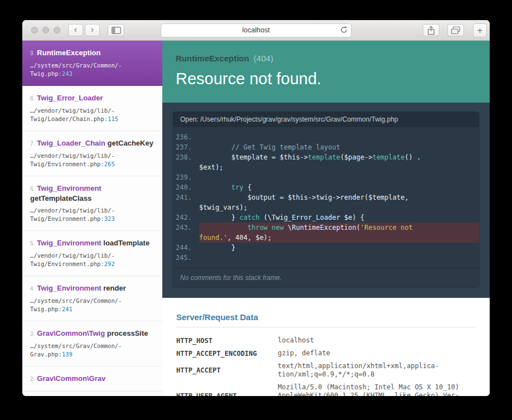 The height and width of the screenshot is (420, 512). What do you see at coordinates (93, 299) in the screenshot?
I see `stack-frame: 4.Twig_Environment render…/system/src/Gr…` at bounding box center [93, 299].